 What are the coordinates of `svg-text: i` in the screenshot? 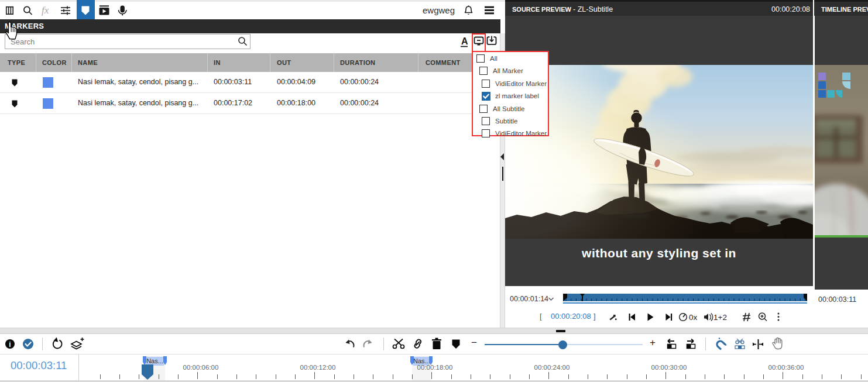 It's located at (9, 345).